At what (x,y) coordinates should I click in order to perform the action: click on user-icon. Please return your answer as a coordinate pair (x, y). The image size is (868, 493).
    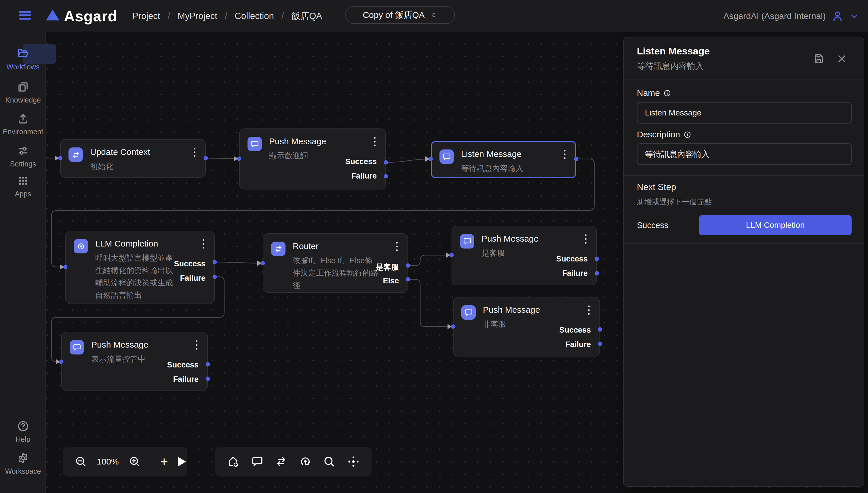
    Looking at the image, I should click on (837, 16).